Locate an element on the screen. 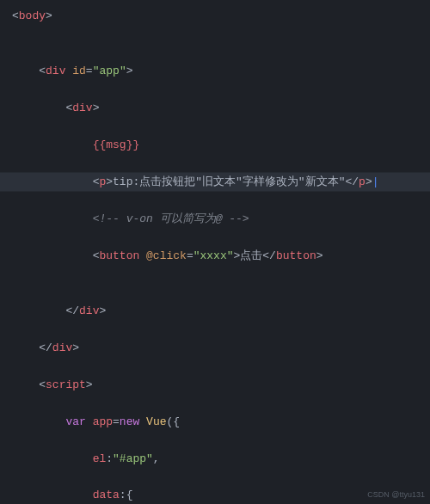  tip-text: tip:点击按钮把"旧文本"字样修改为"新文本" is located at coordinates (229, 182).